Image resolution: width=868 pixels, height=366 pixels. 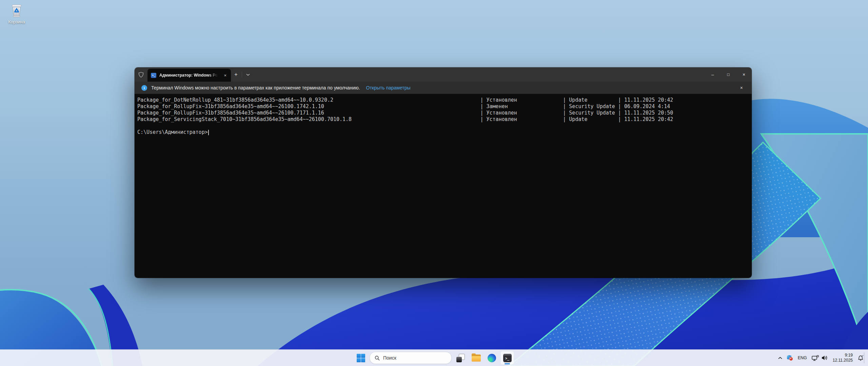 I want to click on edge-icon, so click(x=492, y=358).